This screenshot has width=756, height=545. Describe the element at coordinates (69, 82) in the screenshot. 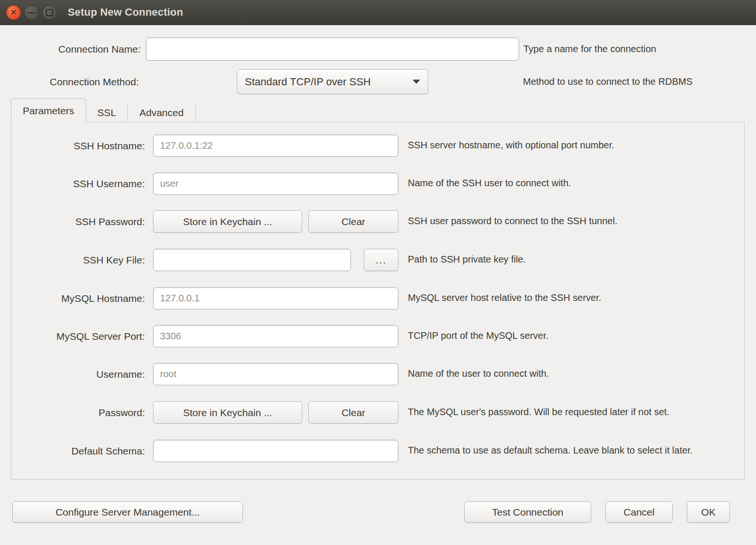

I see `connection-method-label: Connection Method:` at that location.